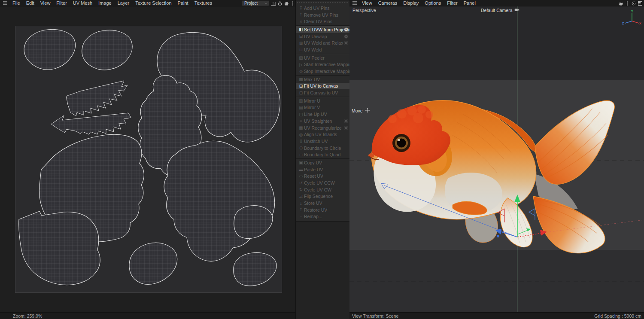  Describe the element at coordinates (632, 18) in the screenshot. I see `axis-orientation-gizmo: Y Z X` at that location.